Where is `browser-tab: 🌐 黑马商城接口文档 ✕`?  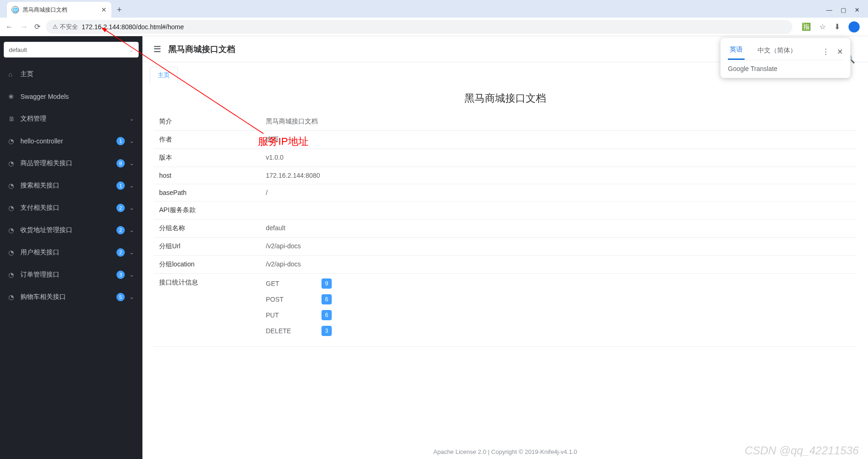
browser-tab: 🌐 黑马商城接口文档 ✕ is located at coordinates (59, 10).